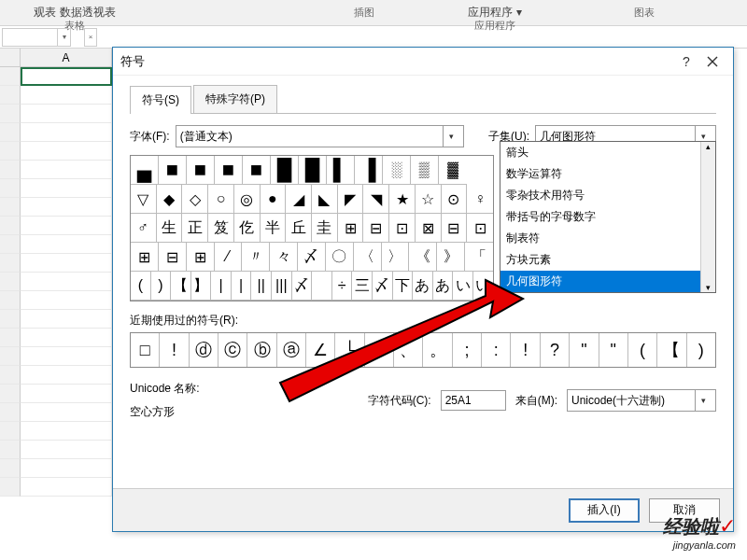  I want to click on symbol-cell: ▌, so click(341, 170).